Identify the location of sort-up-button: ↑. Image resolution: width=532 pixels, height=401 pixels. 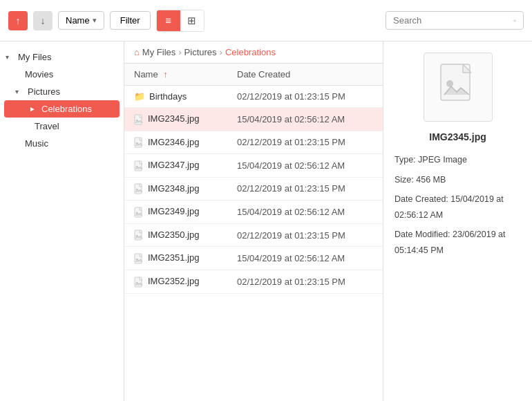
(18, 21).